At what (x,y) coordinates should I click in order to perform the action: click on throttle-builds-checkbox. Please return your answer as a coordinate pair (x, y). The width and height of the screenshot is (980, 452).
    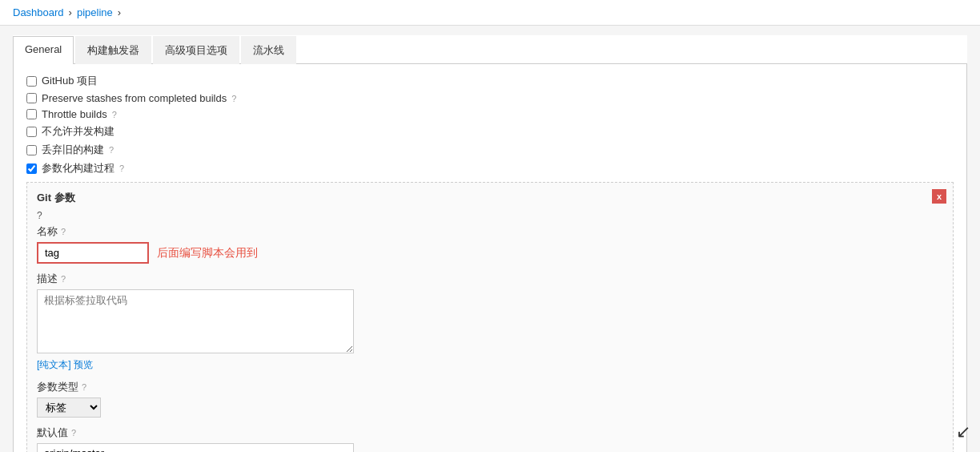
    Looking at the image, I should click on (32, 114).